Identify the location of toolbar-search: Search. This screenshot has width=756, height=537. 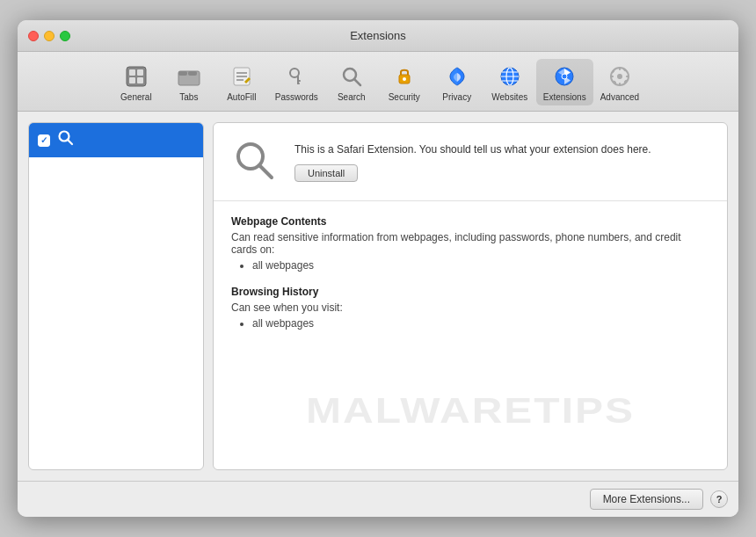
(352, 83).